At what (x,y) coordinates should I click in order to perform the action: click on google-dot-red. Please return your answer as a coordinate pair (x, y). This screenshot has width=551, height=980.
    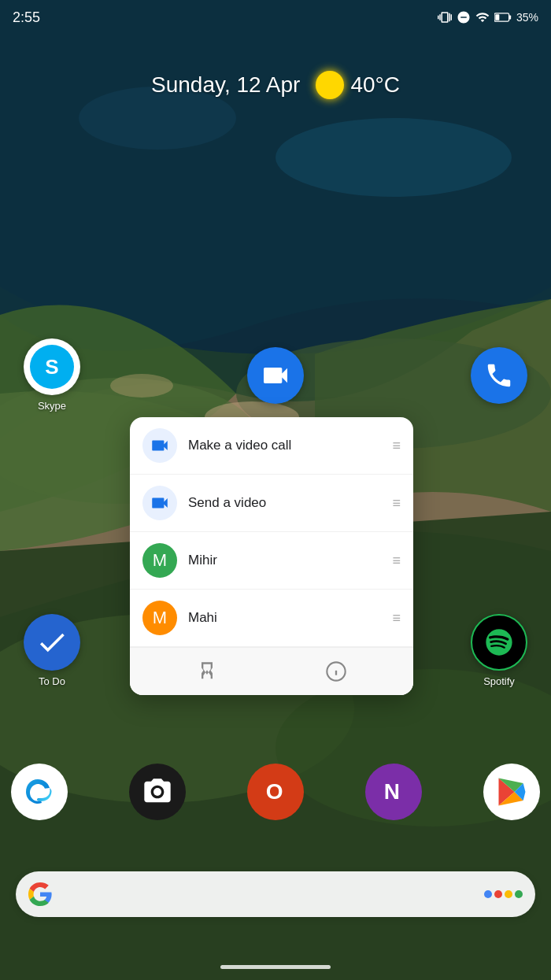
    Looking at the image, I should click on (498, 894).